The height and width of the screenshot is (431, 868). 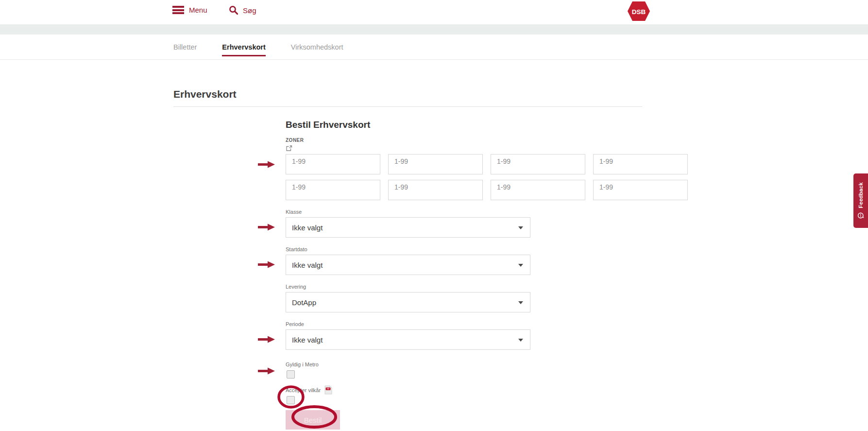 I want to click on tab-billetter: Billetter, so click(x=185, y=47).